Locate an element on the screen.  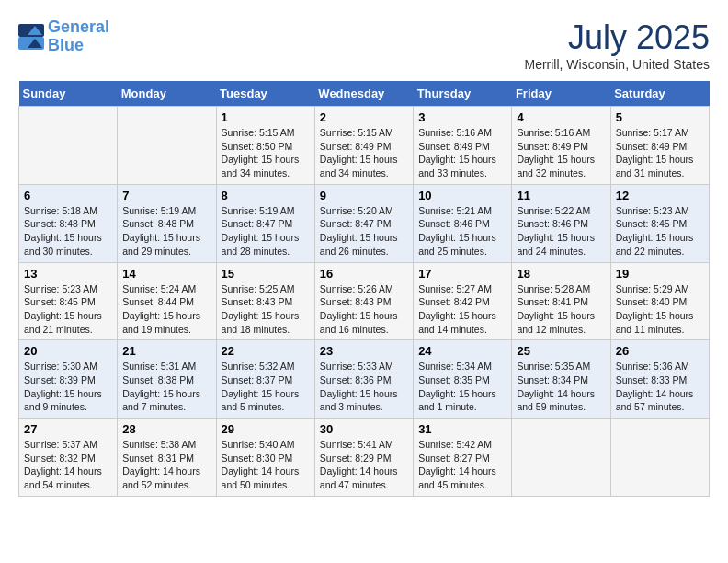
day-info: Sunrise: 5:38 AM Sunset: 8:31 PM Dayligh… is located at coordinates (166, 465).